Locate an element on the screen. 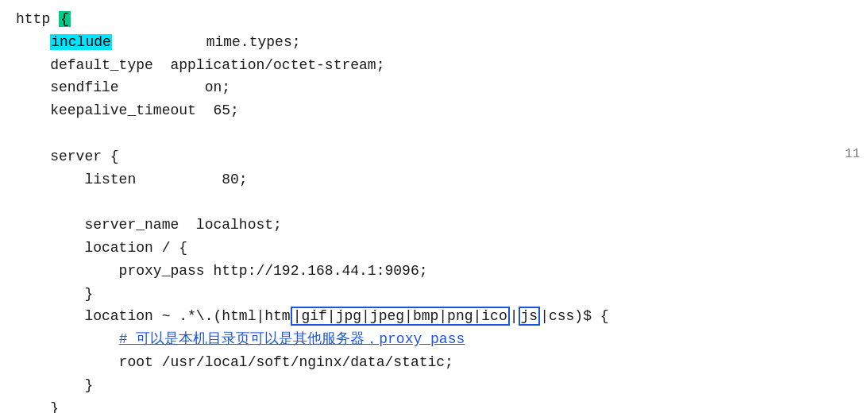 Image resolution: width=868 pixels, height=413 pixels. code-line-16: root /usr/local/soft/nginx/data/static; is located at coordinates (434, 362).